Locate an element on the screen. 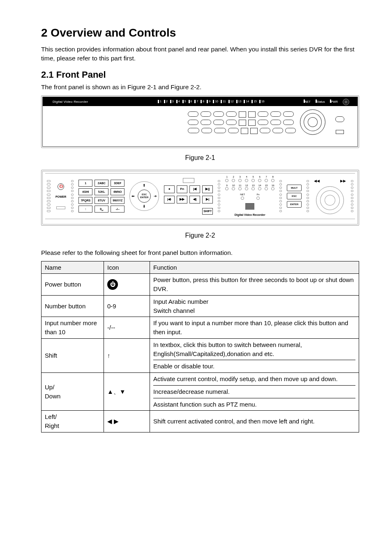 The image size is (392, 555). panel-button: Enter is located at coordinates (288, 114).